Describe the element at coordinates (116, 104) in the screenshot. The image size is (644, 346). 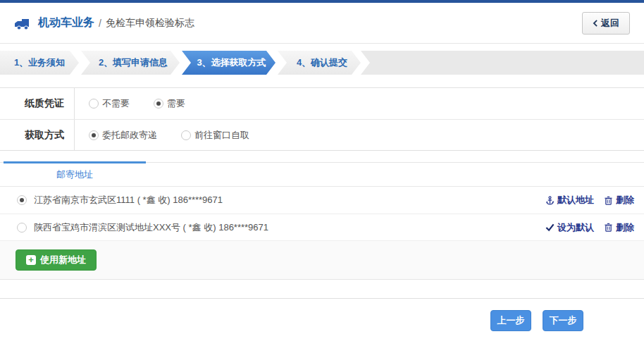
I see `radio-label: 不需要` at that location.